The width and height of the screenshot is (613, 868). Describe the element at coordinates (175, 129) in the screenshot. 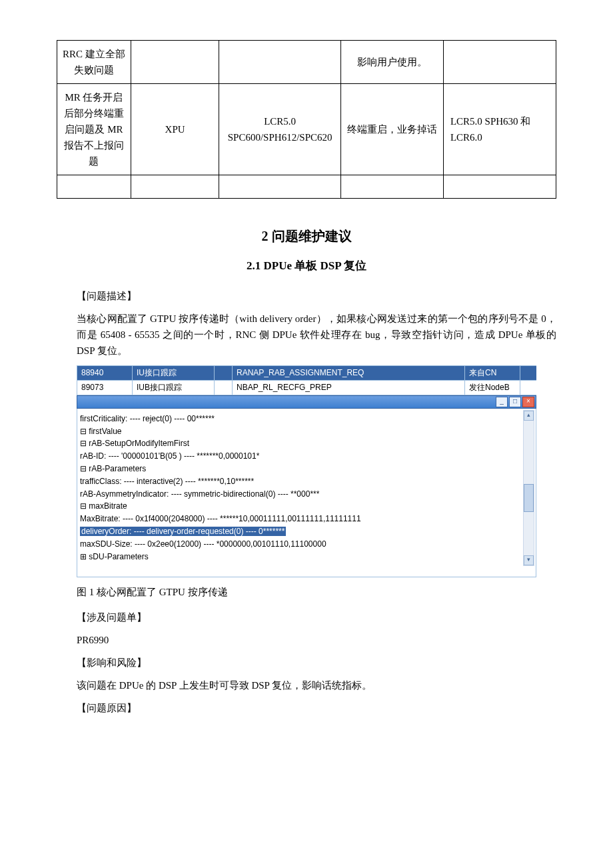

I see `cell-board: XPU` at that location.